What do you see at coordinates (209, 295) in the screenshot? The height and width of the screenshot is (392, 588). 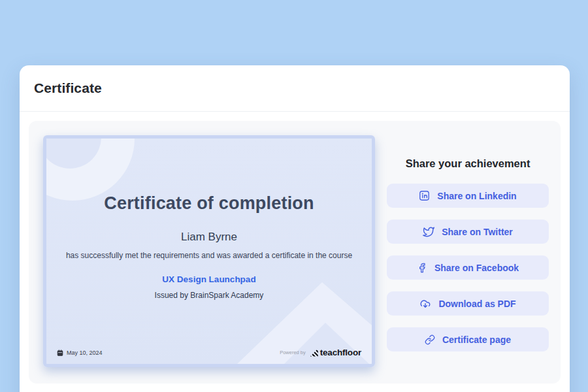 I see `certificate-issuer: Issued by BrainSpark Academy` at bounding box center [209, 295].